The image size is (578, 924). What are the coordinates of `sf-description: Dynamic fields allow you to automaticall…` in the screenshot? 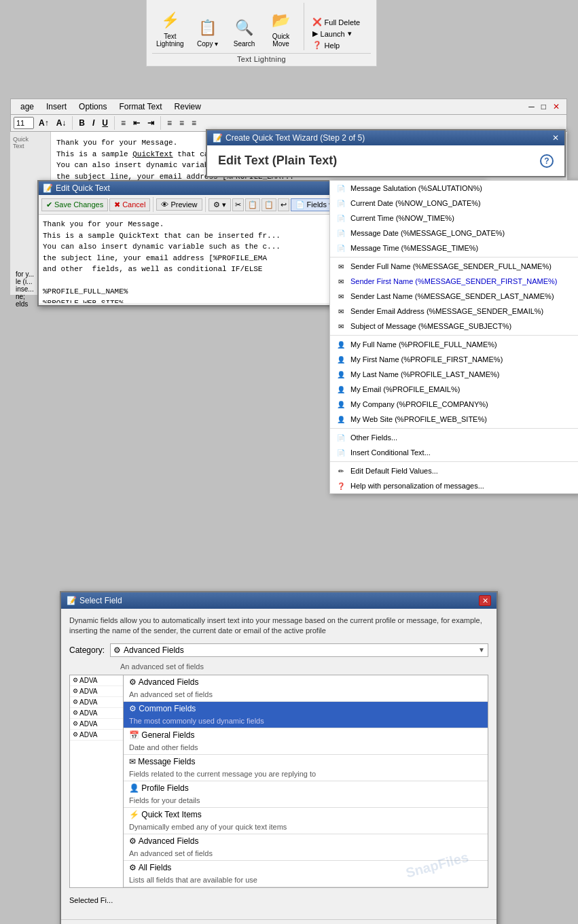 It's located at (278, 626).